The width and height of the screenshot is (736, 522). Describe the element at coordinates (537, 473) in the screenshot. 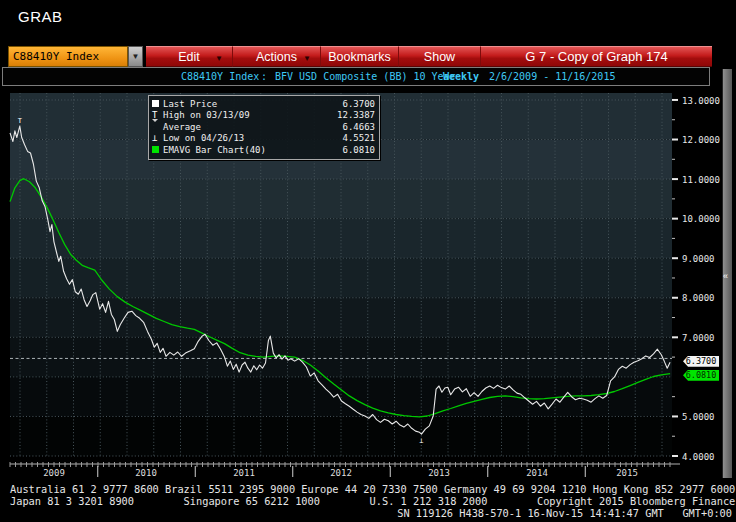

I see `x-axis-year-label: 2014` at that location.